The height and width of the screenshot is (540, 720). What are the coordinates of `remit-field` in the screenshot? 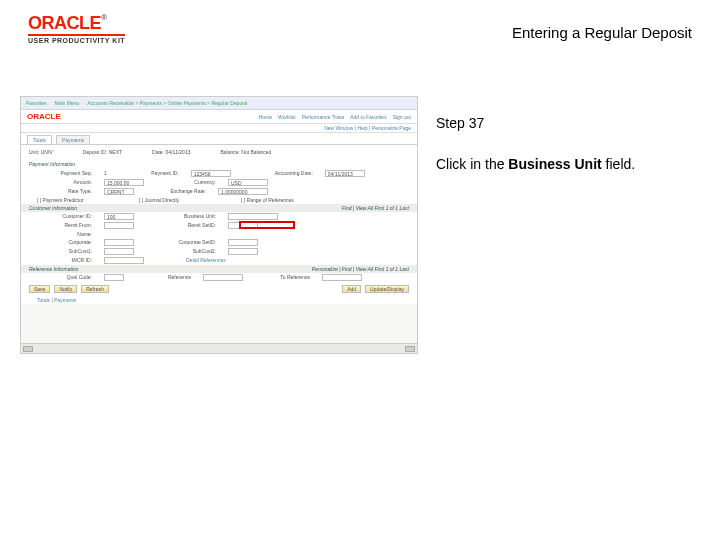 It's located at (119, 226).